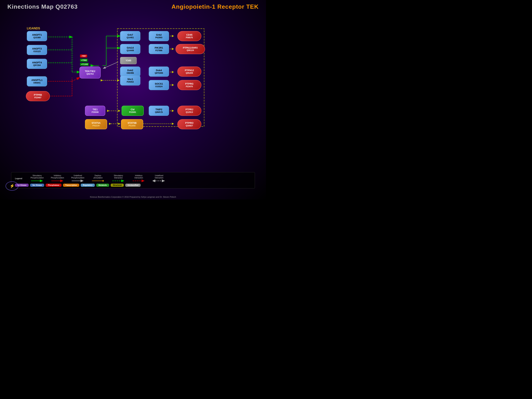  I want to click on legend-inhib-interaction: InhibitoryInteraction, so click(139, 178).